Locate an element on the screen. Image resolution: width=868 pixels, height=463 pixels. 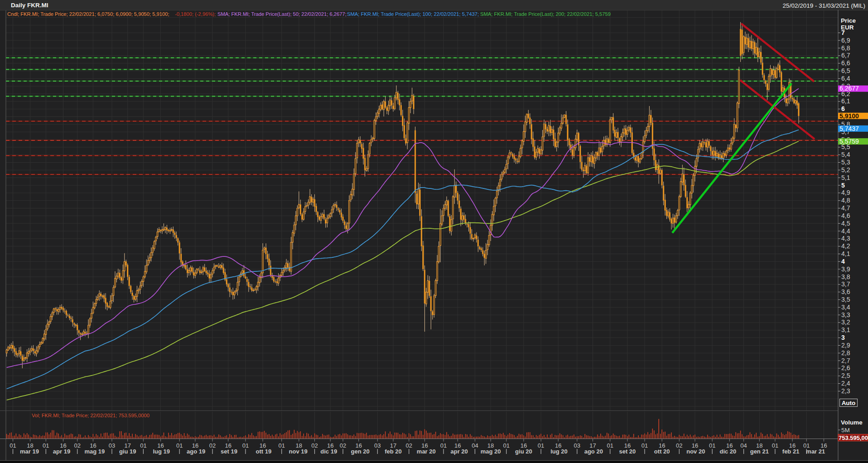
svg-text: 2,7 is located at coordinates (846, 361).